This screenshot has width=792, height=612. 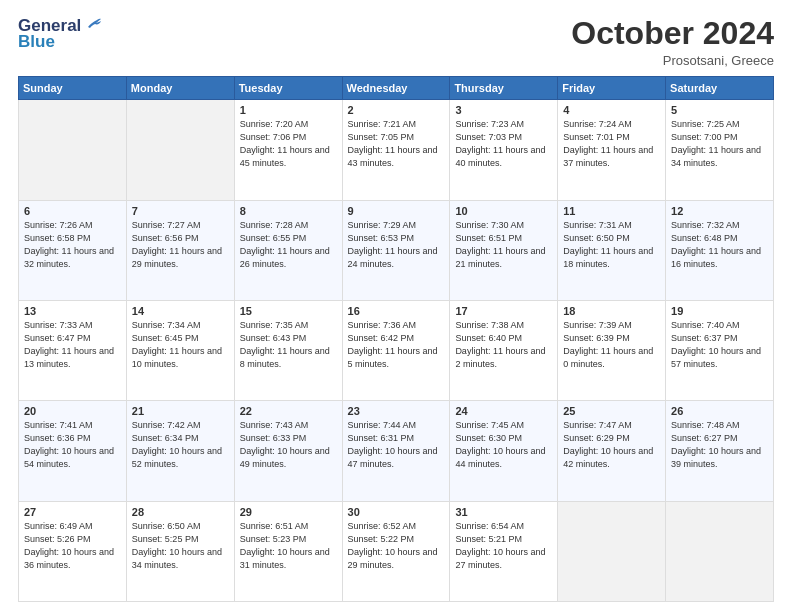 What do you see at coordinates (36, 42) in the screenshot?
I see `logo-blue: Blue` at bounding box center [36, 42].